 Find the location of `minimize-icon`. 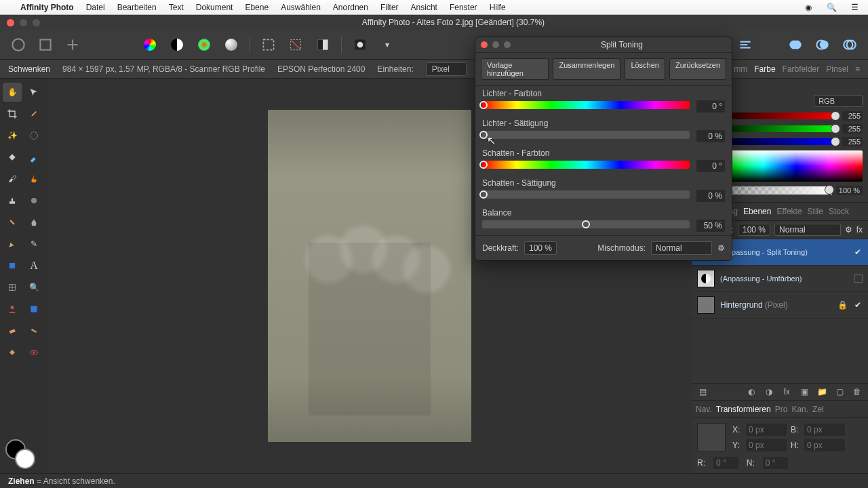

minimize-icon is located at coordinates (23, 23).